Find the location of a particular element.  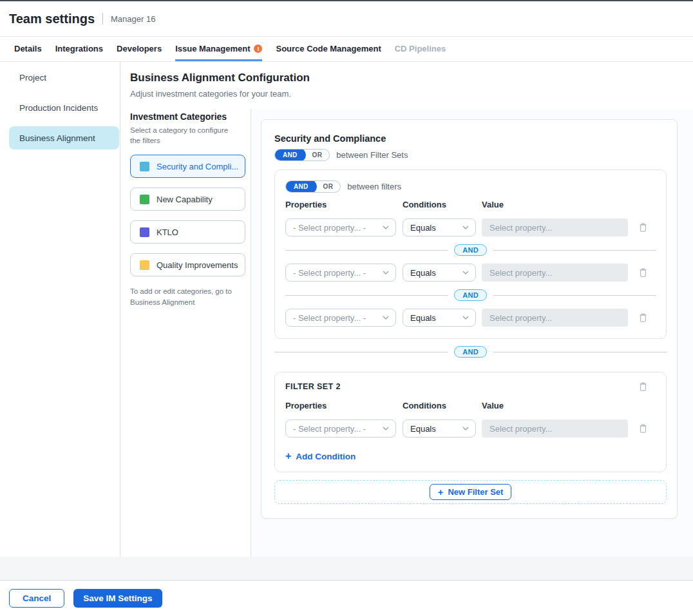

footer-action-bar: Cancel Save IM Settings is located at coordinates (346, 598).